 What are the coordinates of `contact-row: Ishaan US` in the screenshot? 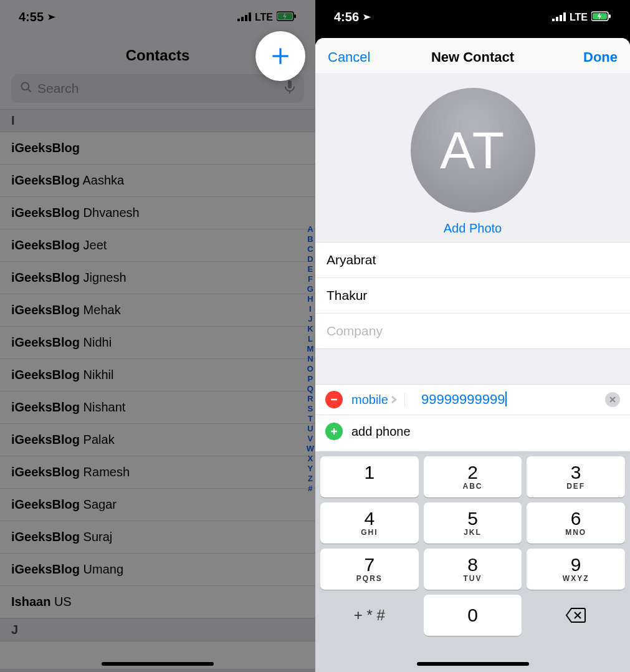 It's located at (158, 602).